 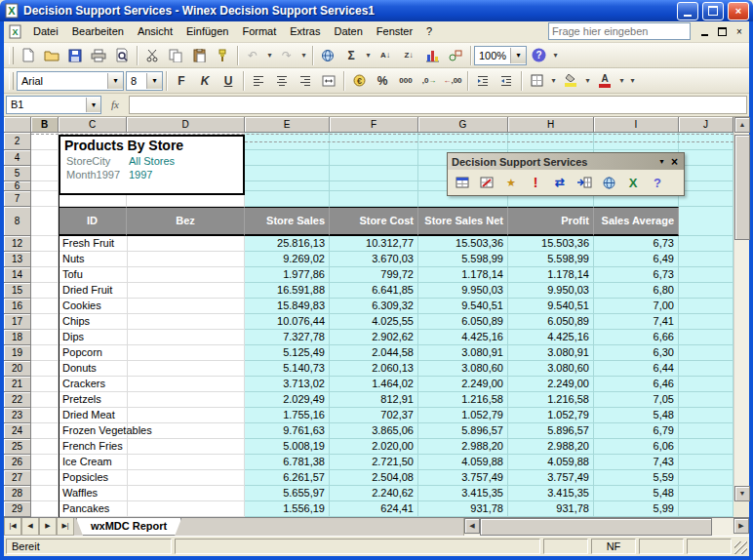 I want to click on row-header-18: 18, so click(x=18, y=338).